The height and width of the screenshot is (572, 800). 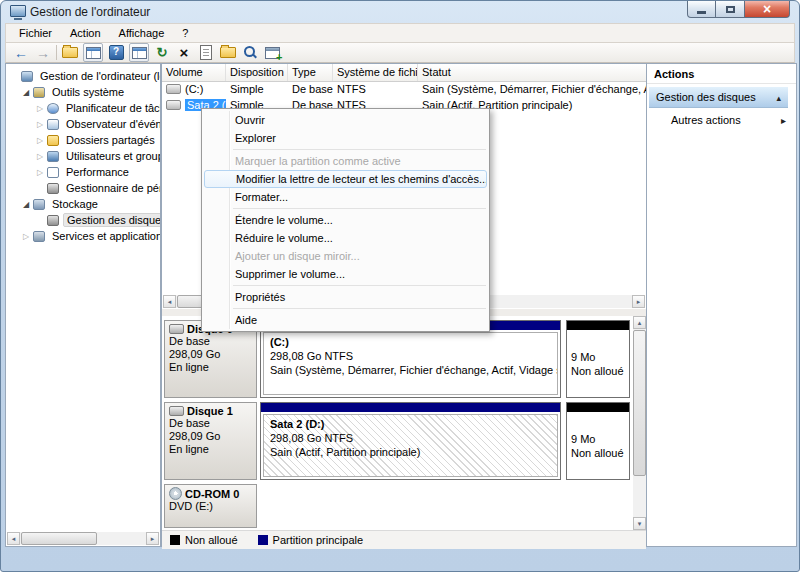 What do you see at coordinates (53, 188) in the screenshot?
I see `device-manager-icon` at bounding box center [53, 188].